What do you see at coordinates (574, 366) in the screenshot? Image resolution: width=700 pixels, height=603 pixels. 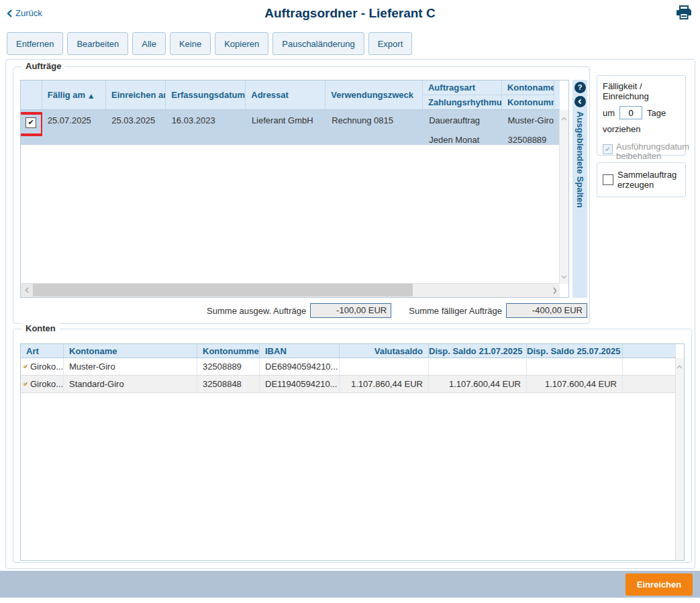 I see `cell-disp-saldo2` at bounding box center [574, 366].